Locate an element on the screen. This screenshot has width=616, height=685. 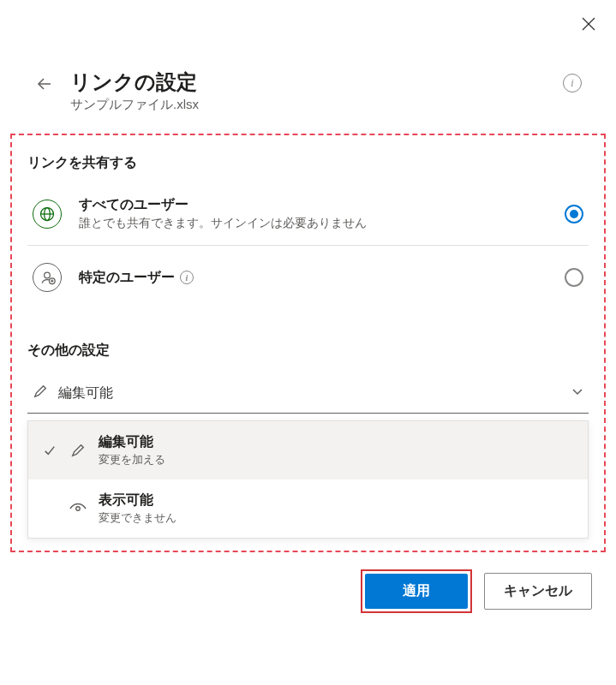
share-option-everyone: すべてのユーザー 誰とでも共有できます。サインインは必要ありません is located at coordinates (308, 214).